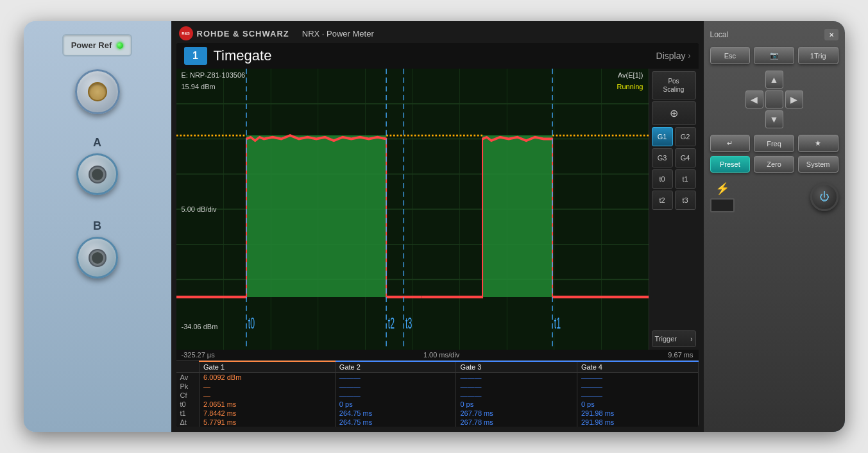 The height and width of the screenshot is (453, 868). I want to click on screen-titlebar: 1 Timegate Display ›, so click(438, 56).